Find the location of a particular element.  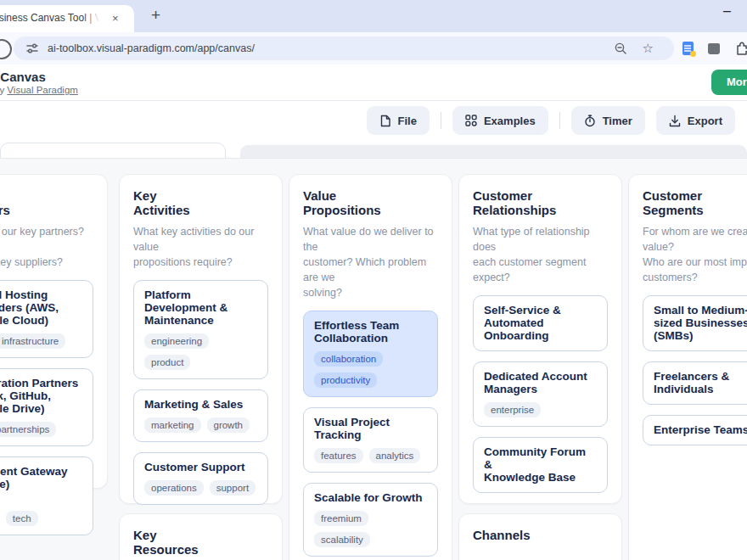

canvas-card: Community Forum & Knowledge Base is located at coordinates (540, 465).